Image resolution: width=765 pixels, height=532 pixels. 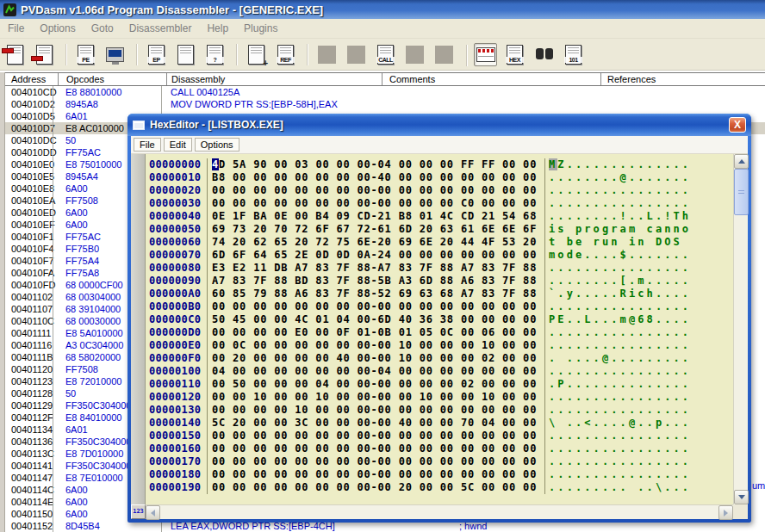 I want to click on hex-ascii: t be run in DOS, so click(x=618, y=243).